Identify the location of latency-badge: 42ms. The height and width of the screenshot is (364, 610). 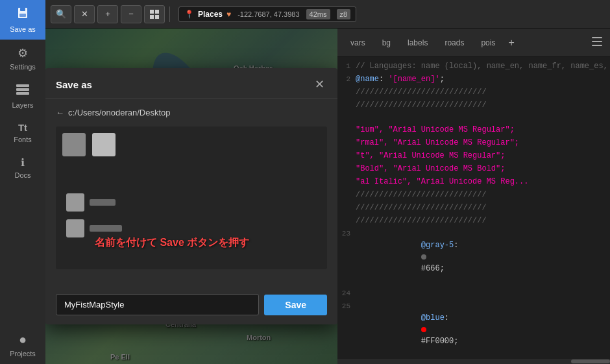
(318, 14).